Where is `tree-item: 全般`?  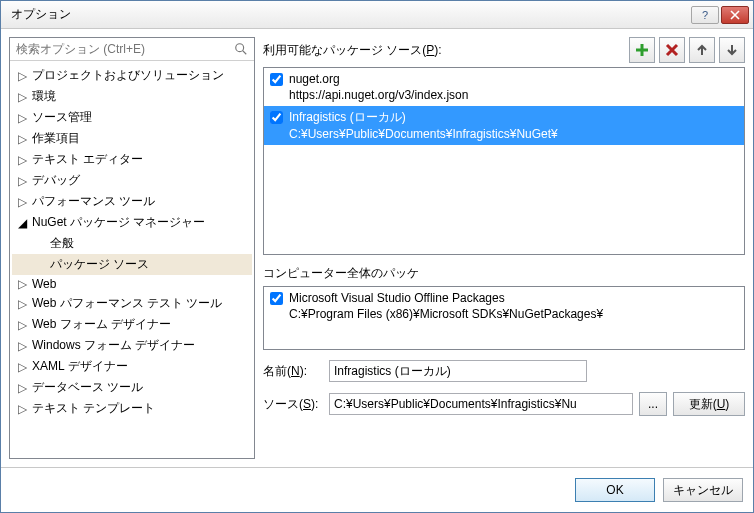
tree-item: 全般 is located at coordinates (132, 244).